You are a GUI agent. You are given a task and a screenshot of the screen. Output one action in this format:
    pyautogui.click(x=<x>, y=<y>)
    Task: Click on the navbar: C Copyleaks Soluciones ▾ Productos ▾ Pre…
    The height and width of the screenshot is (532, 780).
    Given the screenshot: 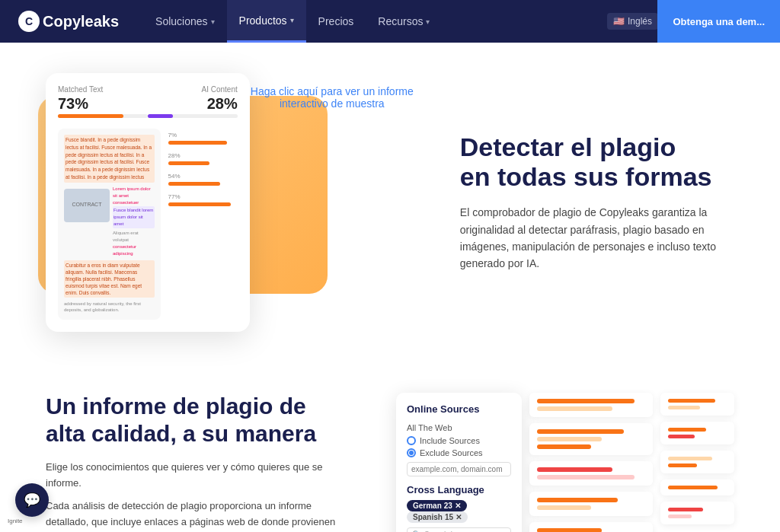 What is the action you would take?
    pyautogui.click(x=390, y=21)
    